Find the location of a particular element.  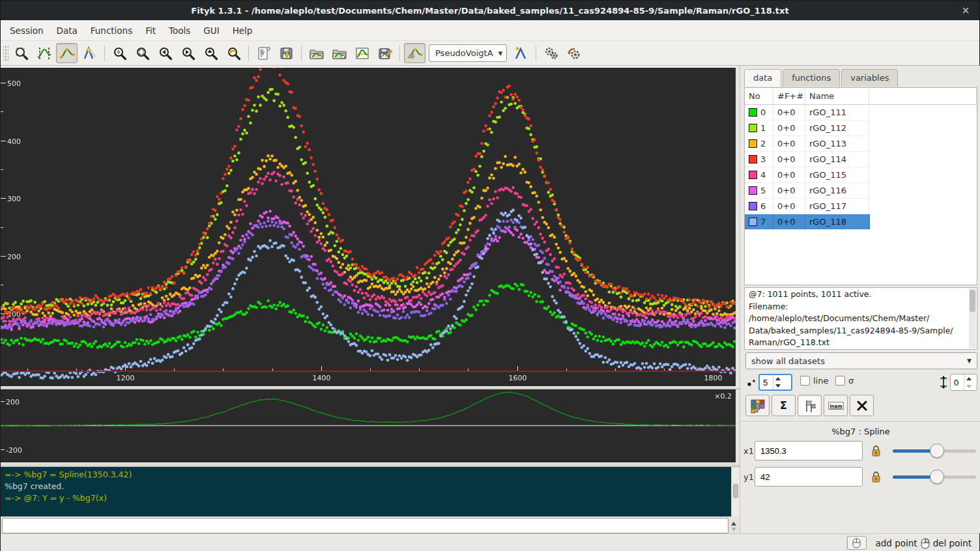

dataset-row-rGO_116: 5 0+0 rGO_116 is located at coordinates (807, 191).